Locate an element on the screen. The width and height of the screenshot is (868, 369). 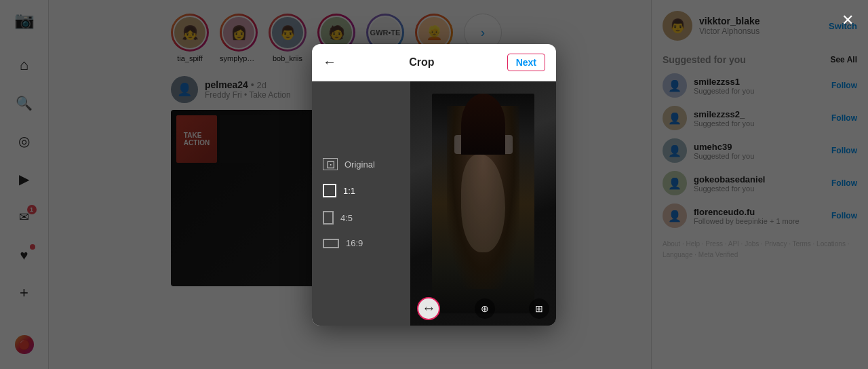
crop-option-45: 4:5 is located at coordinates (361, 218).